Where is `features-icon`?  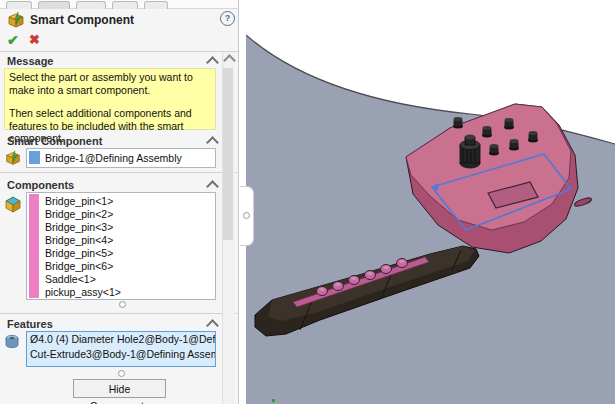 features-icon is located at coordinates (12, 344).